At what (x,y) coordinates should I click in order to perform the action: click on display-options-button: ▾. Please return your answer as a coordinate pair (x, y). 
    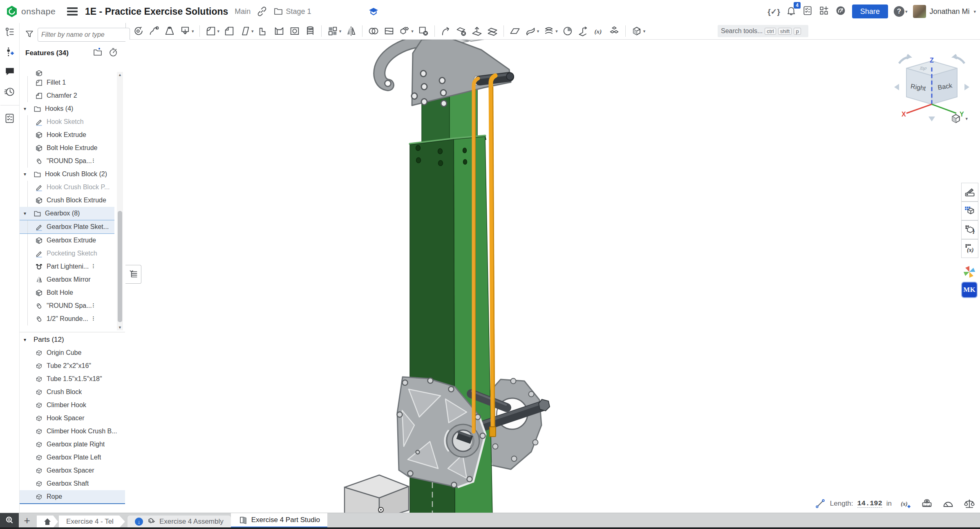
    Looking at the image, I should click on (638, 31).